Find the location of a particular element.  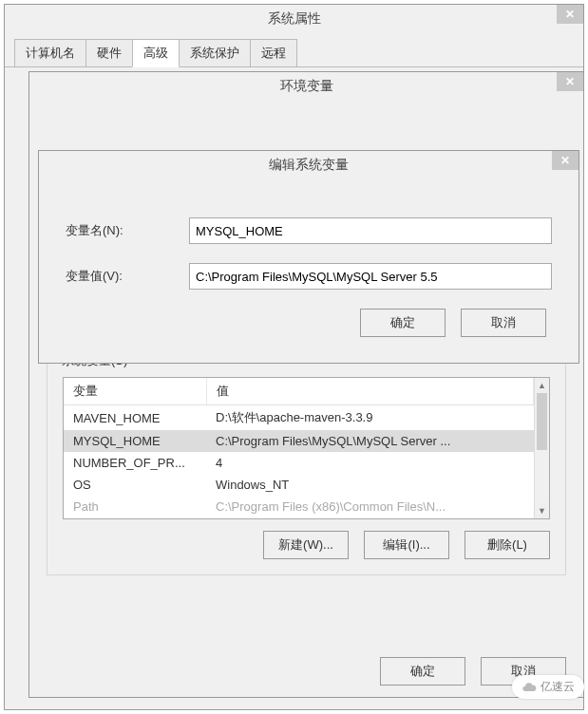

column-value: 值 is located at coordinates (370, 391).